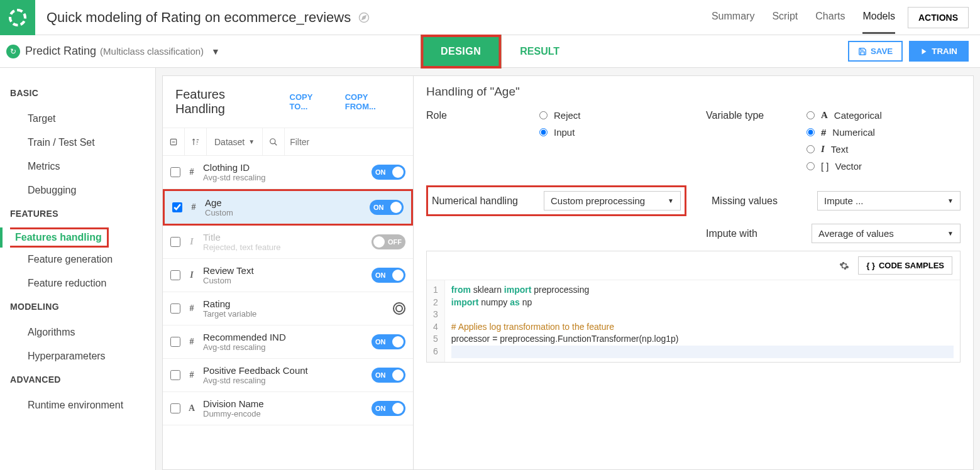 Image resolution: width=980 pixels, height=470 pixels. I want to click on save-label: SAVE, so click(881, 52).